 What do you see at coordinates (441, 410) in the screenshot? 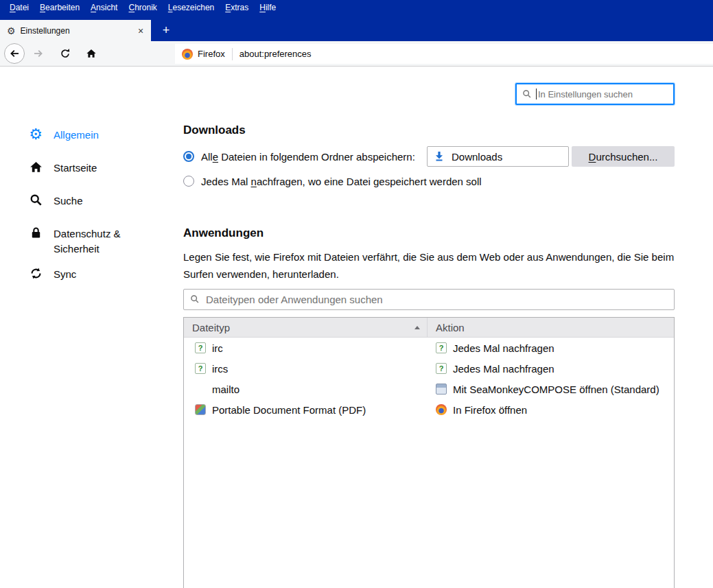
I see `firefox-app-icon` at bounding box center [441, 410].